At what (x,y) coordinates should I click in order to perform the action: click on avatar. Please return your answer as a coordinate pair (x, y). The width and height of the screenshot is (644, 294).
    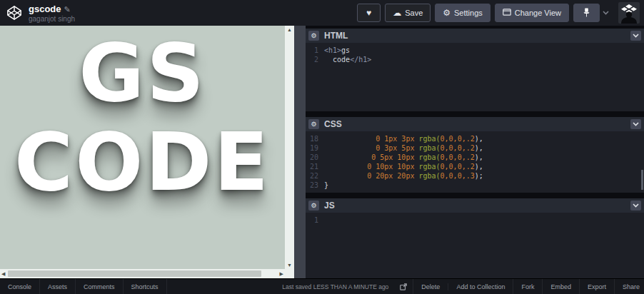
    Looking at the image, I should click on (629, 13).